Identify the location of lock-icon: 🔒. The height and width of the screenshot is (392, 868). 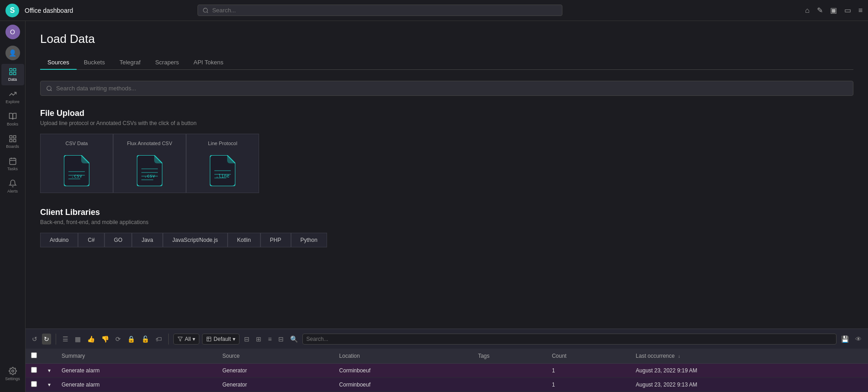
(131, 339).